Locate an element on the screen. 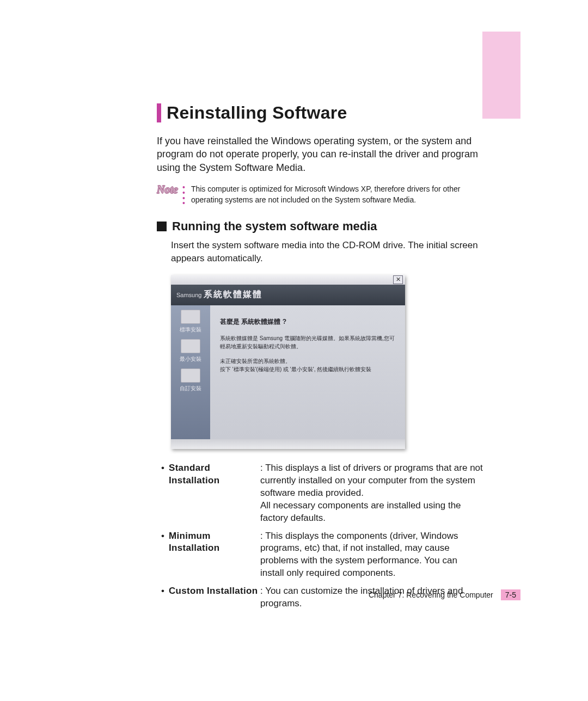 The image size is (588, 701). installer-question: 甚麼是 系統軟體媒體 ? is located at coordinates (308, 322).